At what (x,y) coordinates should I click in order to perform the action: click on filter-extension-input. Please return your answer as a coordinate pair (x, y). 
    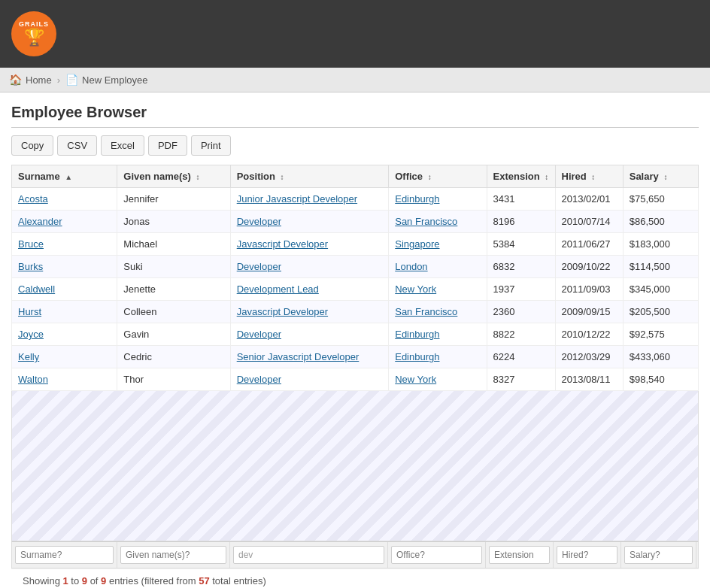
    Looking at the image, I should click on (519, 555).